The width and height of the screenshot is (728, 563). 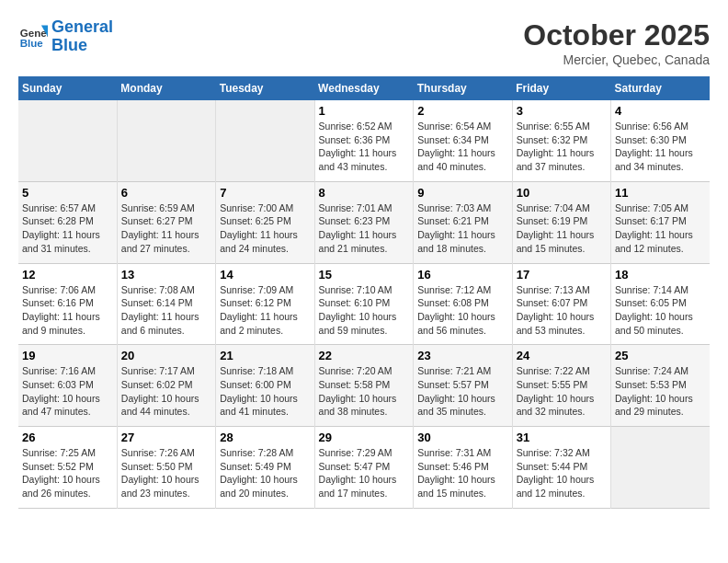 What do you see at coordinates (364, 141) in the screenshot?
I see `day-cell: 1Sunrise: 6:52 AM Sunset: 6:36 PM Daylig…` at bounding box center [364, 141].